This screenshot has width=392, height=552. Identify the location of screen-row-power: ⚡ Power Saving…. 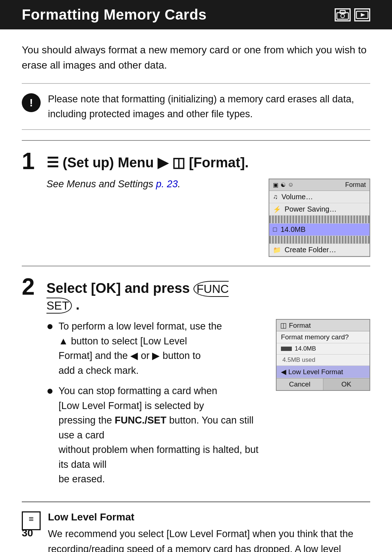
(319, 209).